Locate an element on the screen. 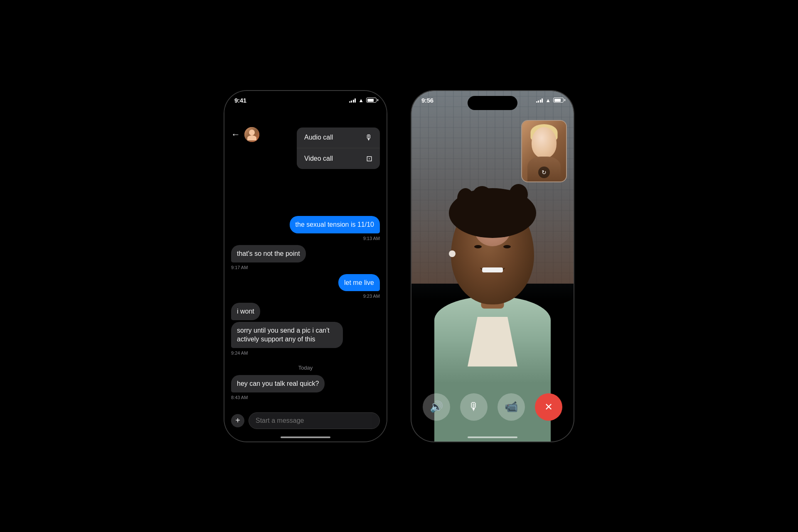 This screenshot has height=532, width=798. home-indicator is located at coordinates (305, 437).